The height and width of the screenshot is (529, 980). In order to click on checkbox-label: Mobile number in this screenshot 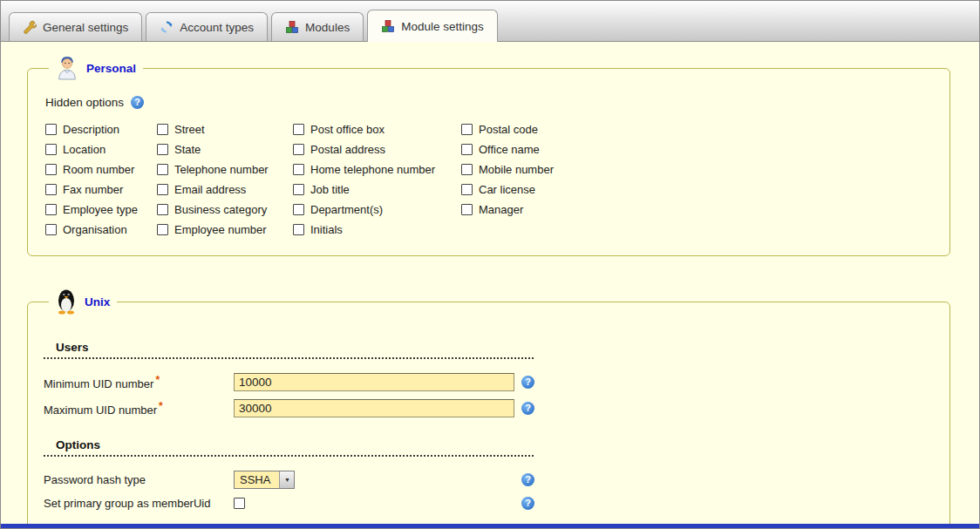, I will do `click(516, 169)`.